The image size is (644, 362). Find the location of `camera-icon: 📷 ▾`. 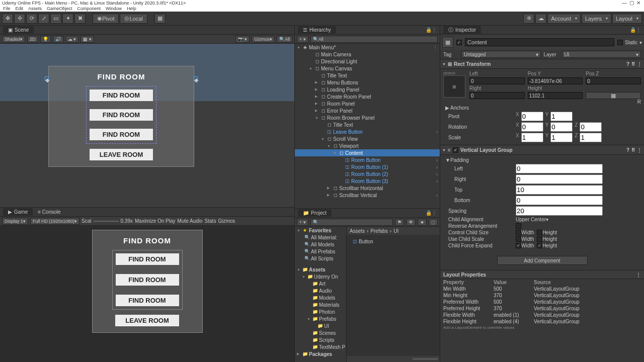

camera-icon: 📷 ▾ is located at coordinates (243, 39).